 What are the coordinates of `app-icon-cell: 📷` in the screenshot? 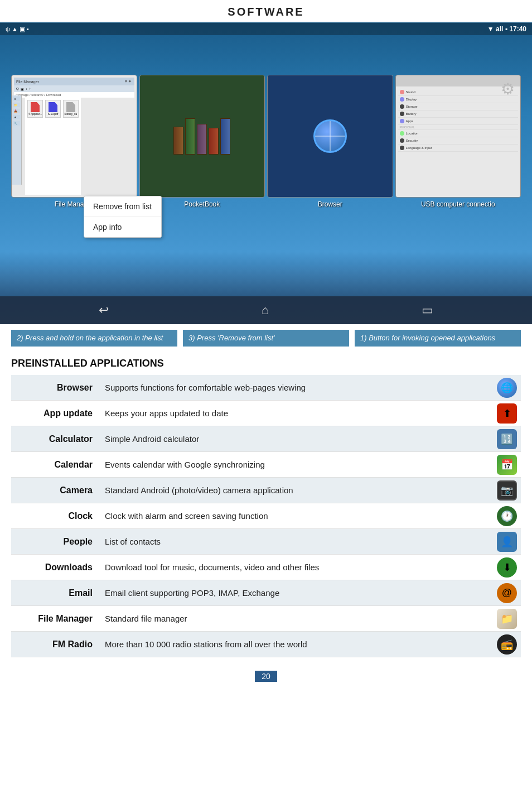 It's located at (507, 490).